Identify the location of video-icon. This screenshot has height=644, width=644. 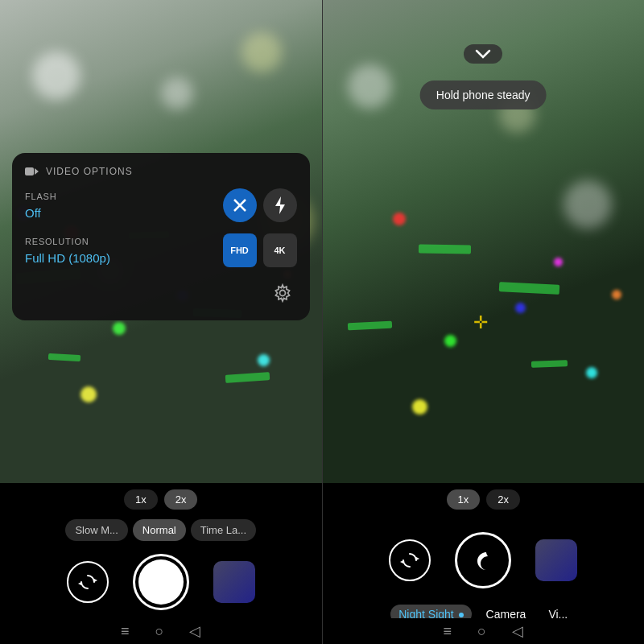
(32, 171).